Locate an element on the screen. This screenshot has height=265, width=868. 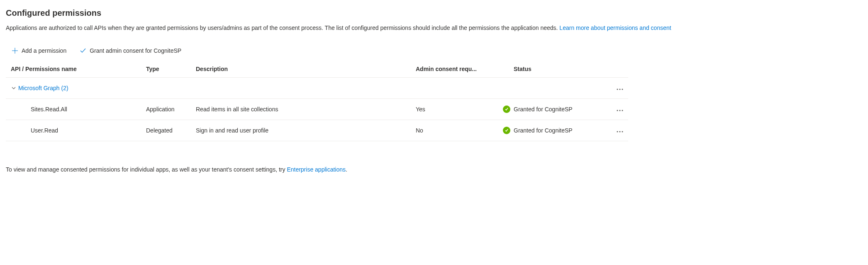
col-header-type: Type is located at coordinates (168, 70).